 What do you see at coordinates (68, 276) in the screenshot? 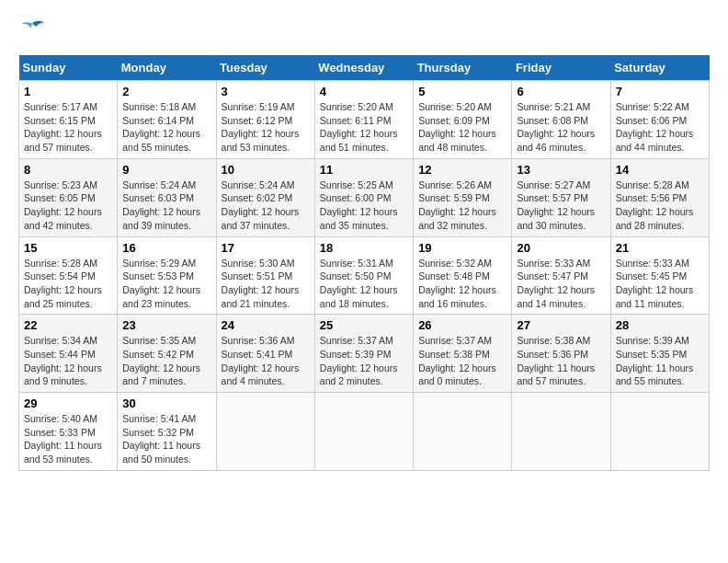
I see `calendar-cell: 15Sunrise: 5:28 AMSunset: 5:54 PMDayligh…` at bounding box center [68, 276].